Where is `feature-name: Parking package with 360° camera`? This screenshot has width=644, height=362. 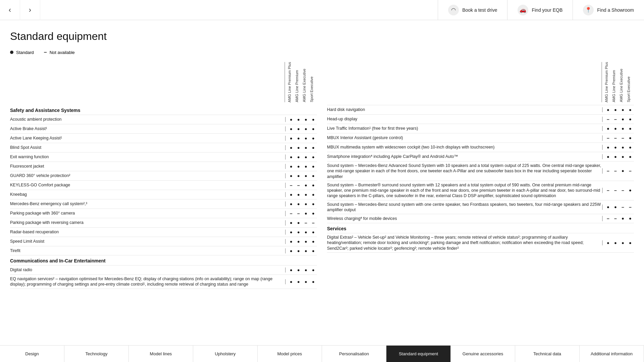
feature-name: Parking package with 360° camera is located at coordinates (148, 213).